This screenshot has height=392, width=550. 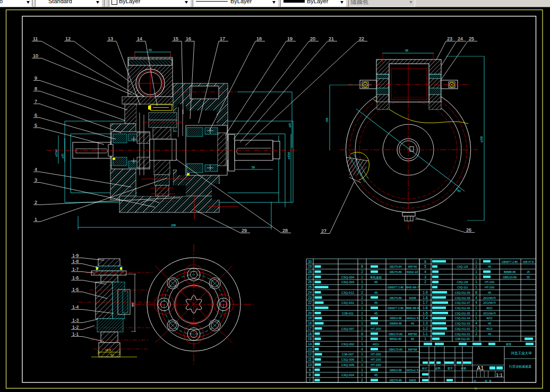 I want to click on svg-text: 比, so click(x=476, y=388).